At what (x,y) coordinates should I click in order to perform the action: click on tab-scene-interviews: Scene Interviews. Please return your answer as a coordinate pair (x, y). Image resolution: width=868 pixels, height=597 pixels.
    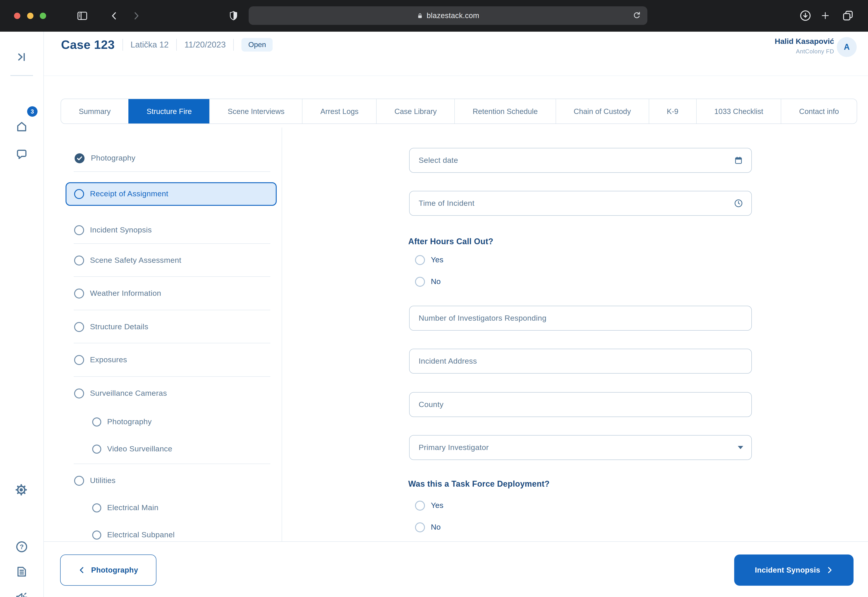
    Looking at the image, I should click on (256, 111).